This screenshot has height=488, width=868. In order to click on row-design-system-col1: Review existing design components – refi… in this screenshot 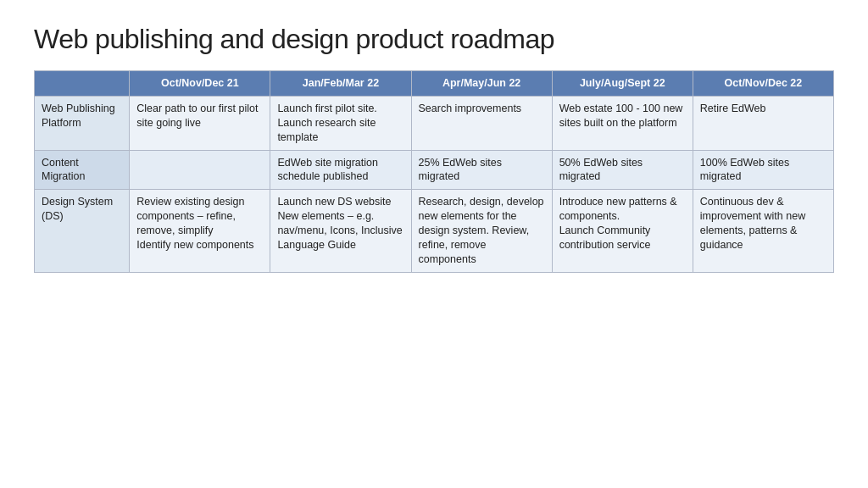, I will do `click(200, 230)`.